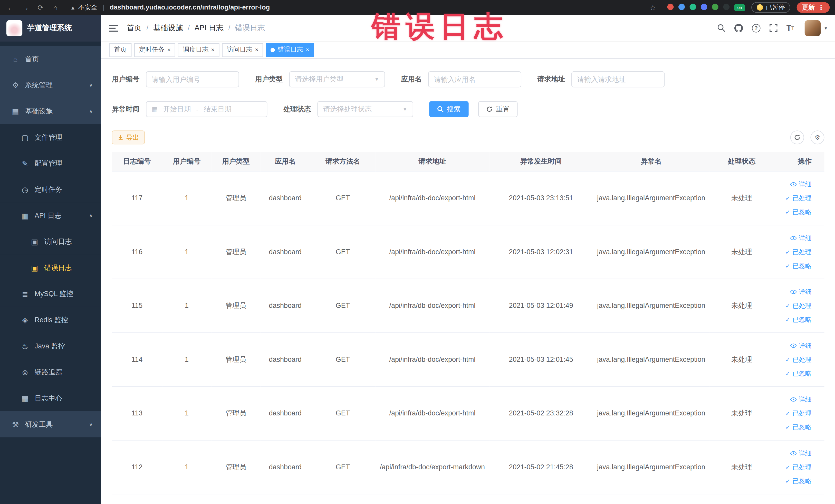 This screenshot has width=835, height=504. Describe the element at coordinates (84, 7) in the screenshot. I see `security-indicator: ▲ 不安全` at that location.